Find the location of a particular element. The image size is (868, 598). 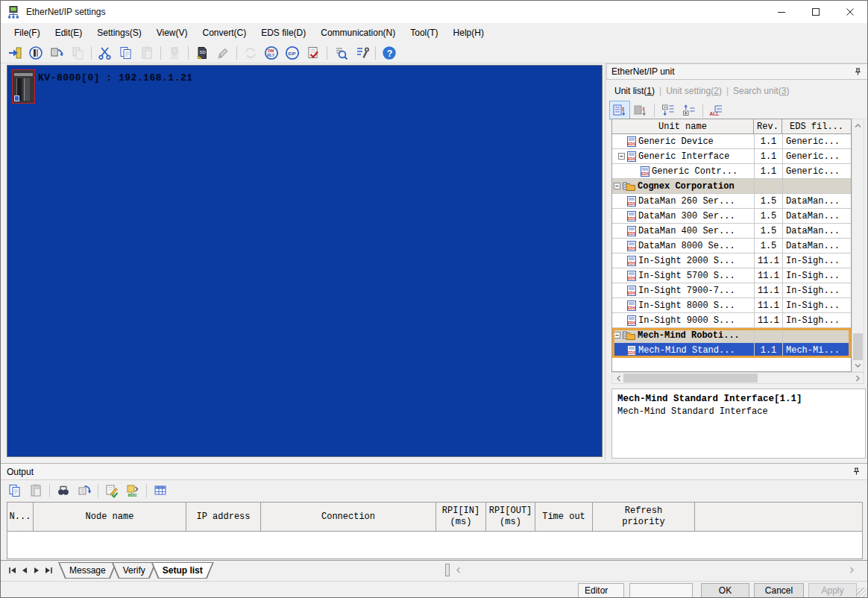

setup-list-horizontal-scrollbar is located at coordinates (651, 570).